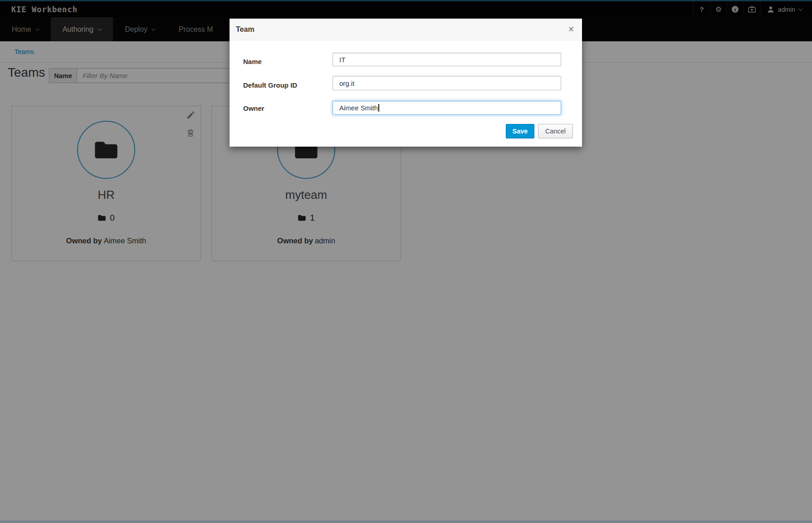 The image size is (812, 523). Describe the element at coordinates (406, 83) in the screenshot. I see `team-modal: Team × Name Default Group ID Owner Aimee…` at that location.